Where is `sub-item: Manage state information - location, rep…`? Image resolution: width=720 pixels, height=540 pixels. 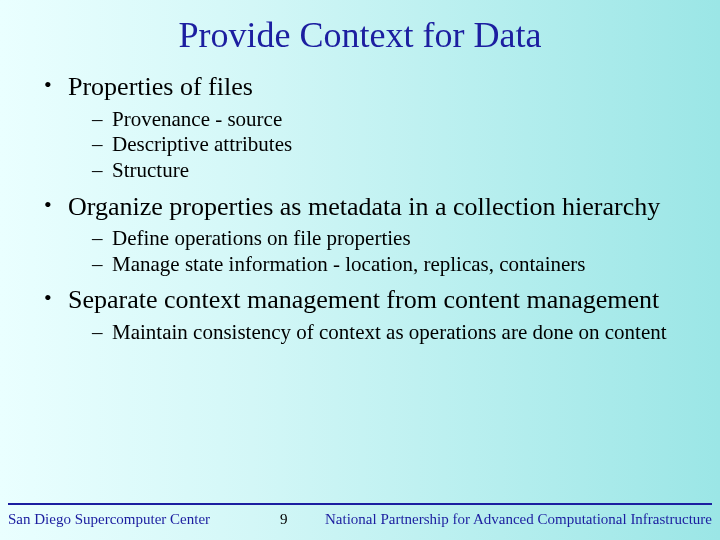
sub-item: Manage state information - location, rep… is located at coordinates (386, 265).